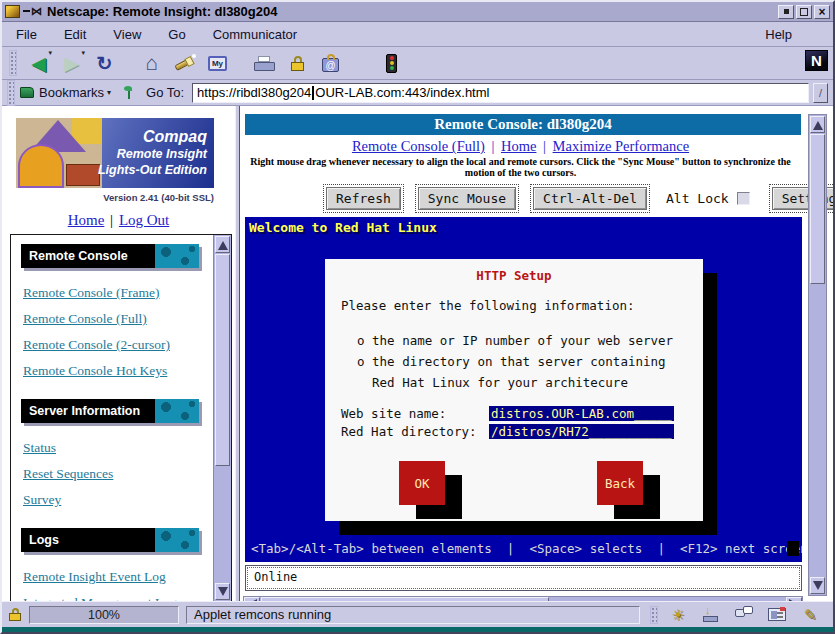 This screenshot has width=835, height=634. What do you see at coordinates (786, 12) in the screenshot?
I see `minimize-button` at bounding box center [786, 12].